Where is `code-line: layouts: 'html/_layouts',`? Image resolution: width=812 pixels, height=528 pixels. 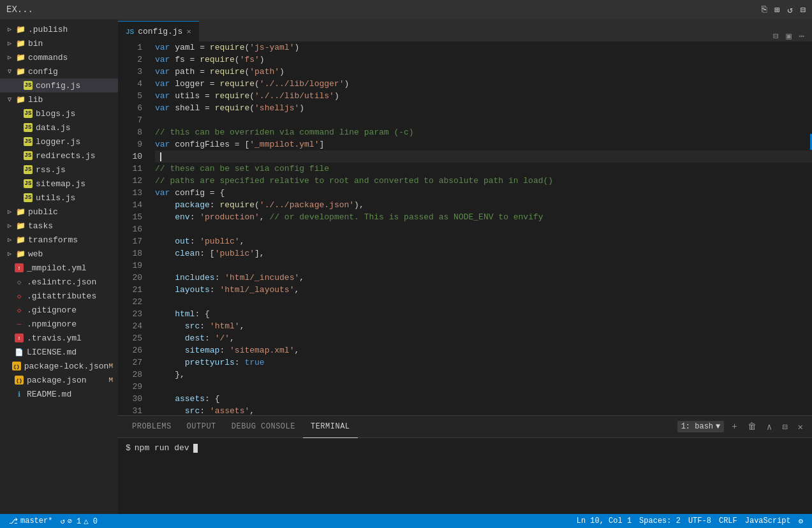
code-line: layouts: 'html/_layouts', is located at coordinates (484, 290).